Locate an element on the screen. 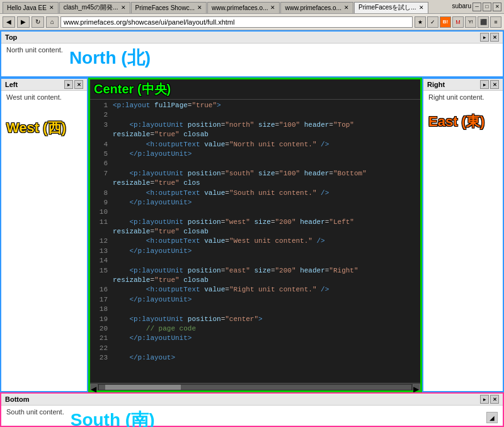  code-line-13: 13 </p:layoutUnit> is located at coordinates (255, 251).